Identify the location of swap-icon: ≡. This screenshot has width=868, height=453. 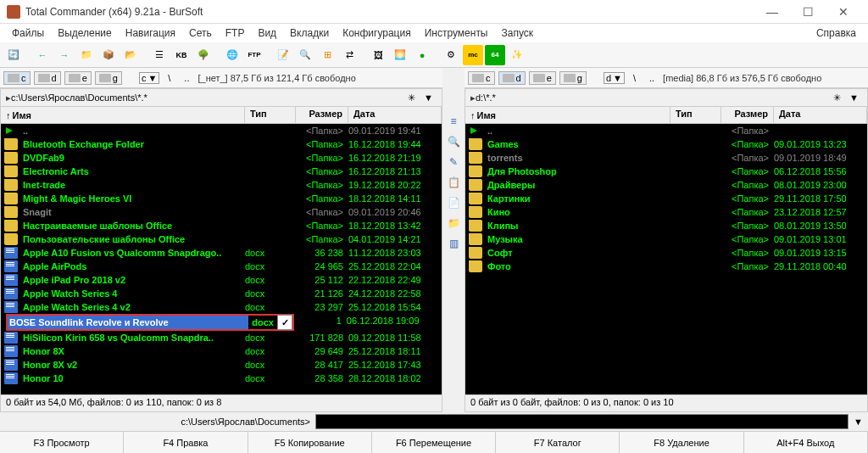
(453, 121).